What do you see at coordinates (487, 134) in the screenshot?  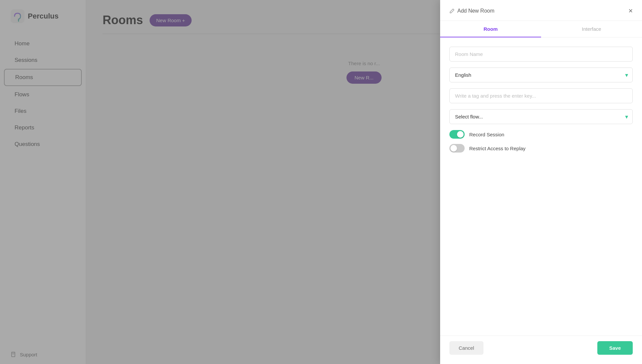 I see `record-session-label: Record Session` at bounding box center [487, 134].